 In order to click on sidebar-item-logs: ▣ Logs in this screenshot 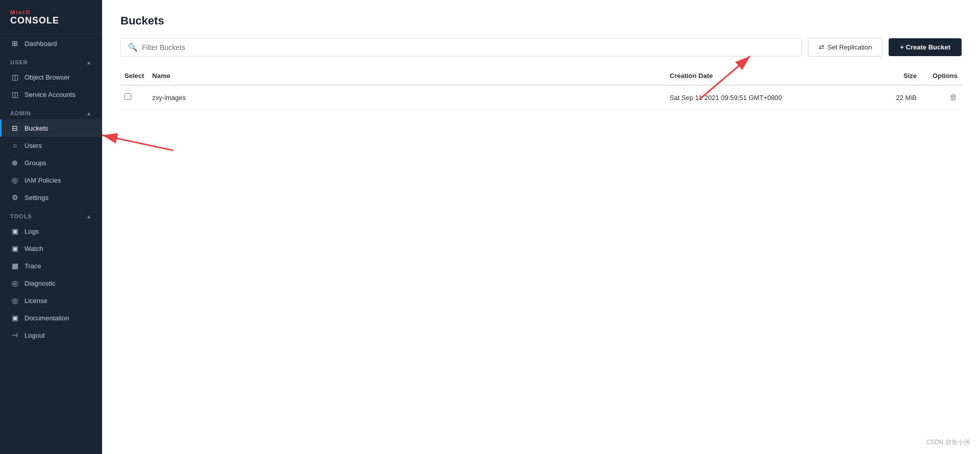, I will do `click(51, 231)`.